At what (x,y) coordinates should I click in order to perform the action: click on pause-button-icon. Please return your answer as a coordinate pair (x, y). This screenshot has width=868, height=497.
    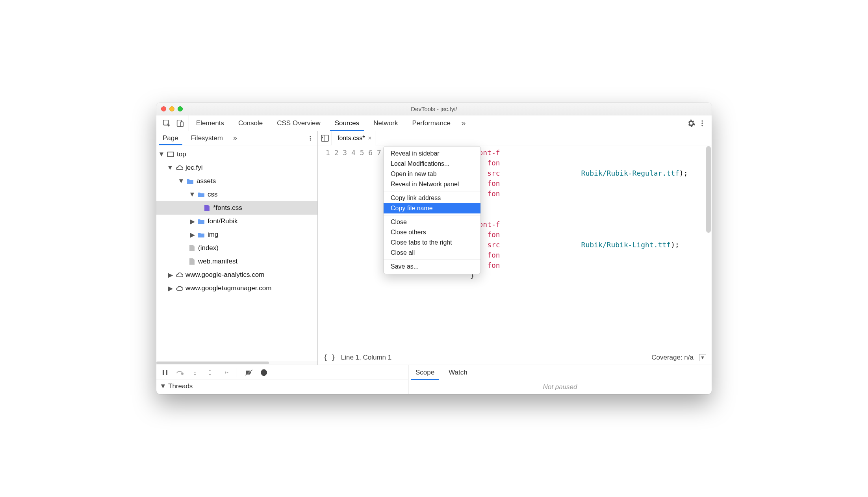
    Looking at the image, I should click on (165, 373).